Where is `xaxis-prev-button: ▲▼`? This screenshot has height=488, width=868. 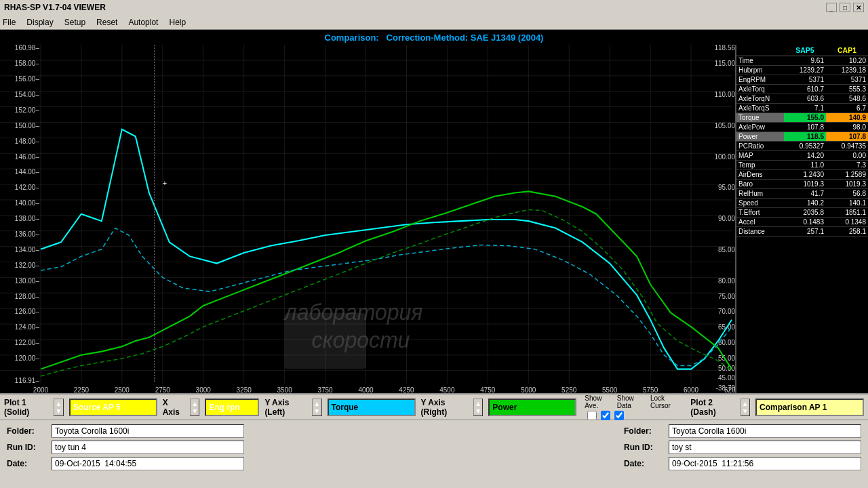 xaxis-prev-button: ▲▼ is located at coordinates (195, 407).